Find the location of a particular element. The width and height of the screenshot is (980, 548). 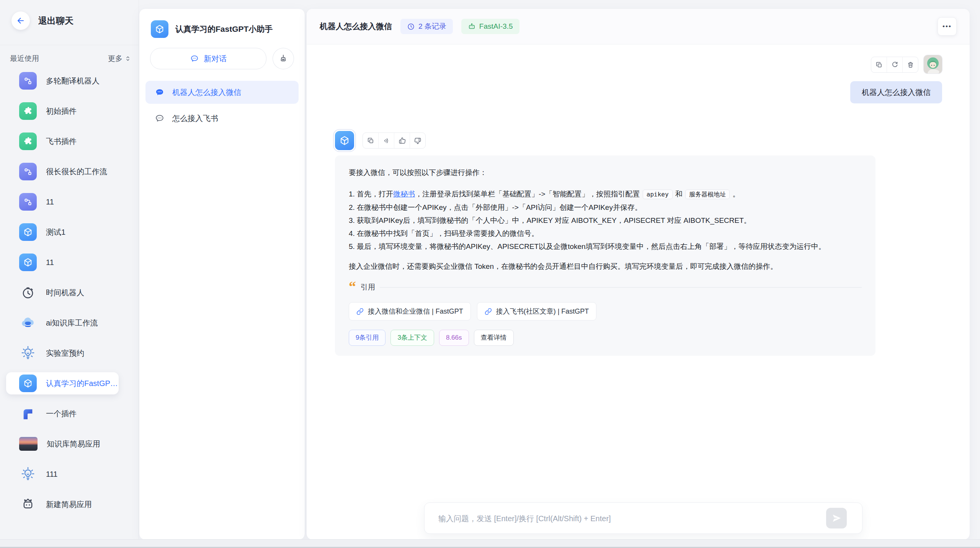

citation-chip-feishu: 接入飞书(社区文章) | FastGPT is located at coordinates (537, 311).